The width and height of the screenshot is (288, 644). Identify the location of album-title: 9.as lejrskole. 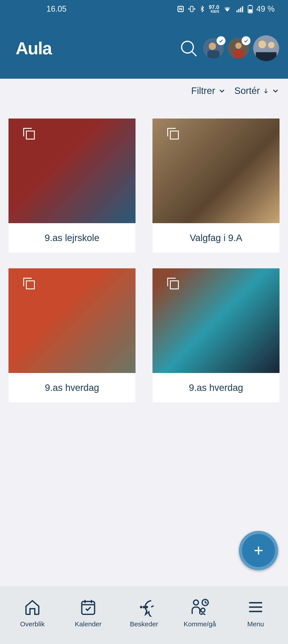
(72, 238).